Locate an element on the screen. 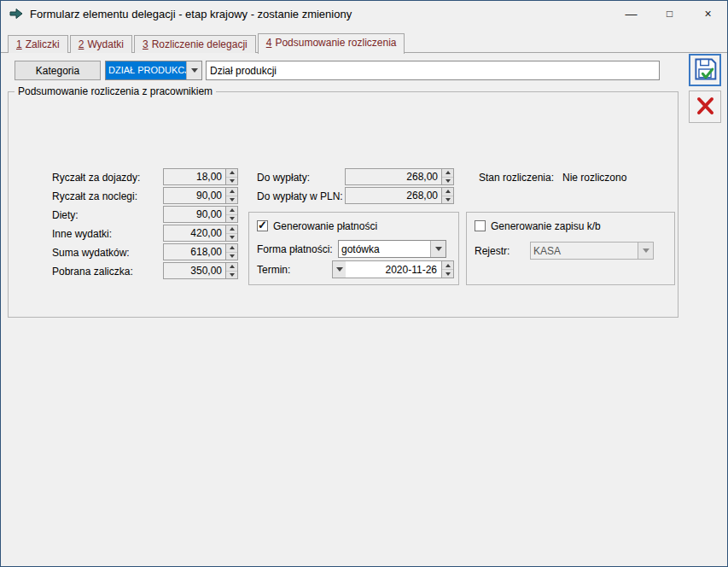 This screenshot has width=728, height=567. kategoria-button: Kategoria is located at coordinates (58, 70).